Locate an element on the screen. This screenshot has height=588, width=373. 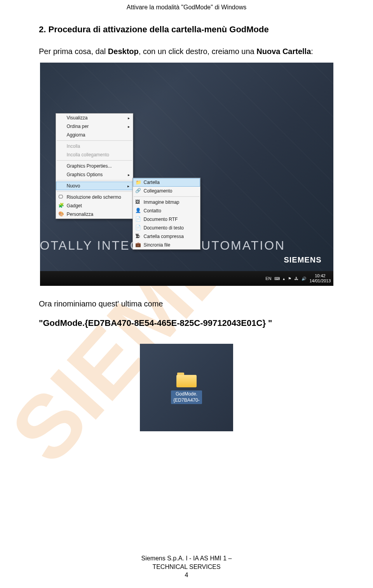
sub-item-label: Cartella is located at coordinates (152, 182).